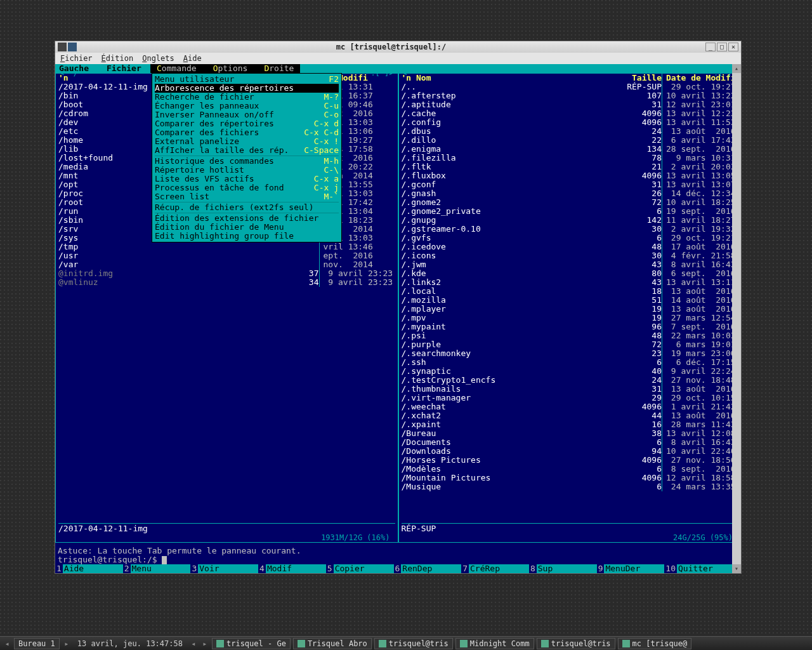 The image size is (812, 650). Describe the element at coordinates (631, 569) in the screenshot. I see `fkey-9: 9MenuDer` at that location.